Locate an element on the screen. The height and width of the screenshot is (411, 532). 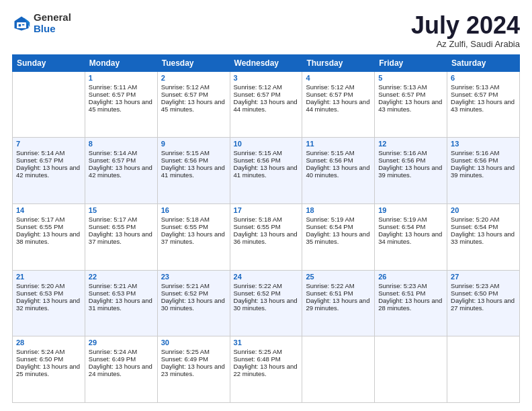
daylight-text: Daylight: 13 hours and 42 minutes. is located at coordinates (121, 171).